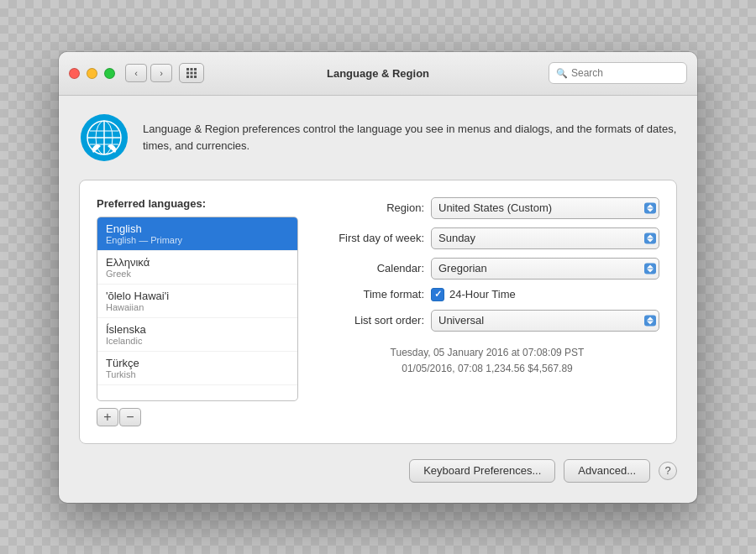 The height and width of the screenshot is (554, 756). What do you see at coordinates (487, 295) in the screenshot?
I see `time-format-row: Time format: ✓ 24-Hour Time` at bounding box center [487, 295].